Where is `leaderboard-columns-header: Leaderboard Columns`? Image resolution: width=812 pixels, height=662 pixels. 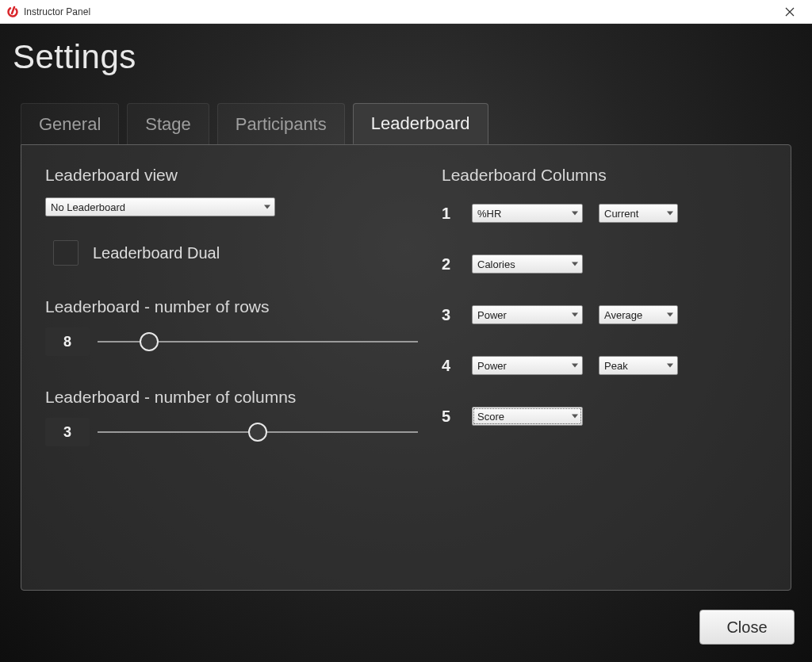
leaderboard-columns-header: Leaderboard Columns is located at coordinates (604, 175).